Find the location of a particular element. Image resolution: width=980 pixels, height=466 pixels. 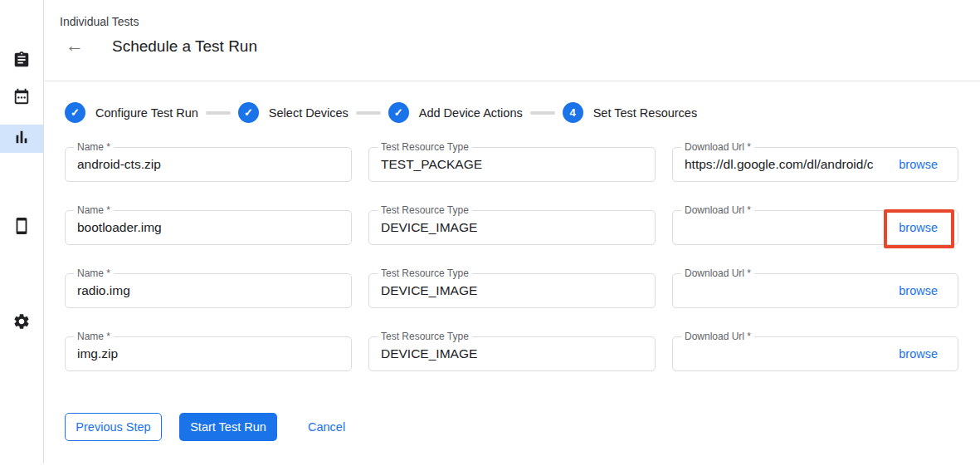

sidebar is located at coordinates (22, 232).